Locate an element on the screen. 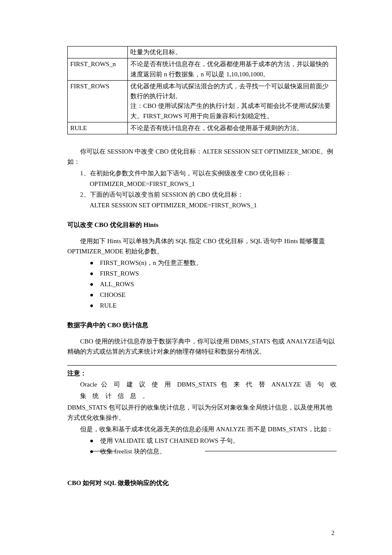 This screenshot has height=555, width=392. list-item: ●RULE is located at coordinates (213, 305).